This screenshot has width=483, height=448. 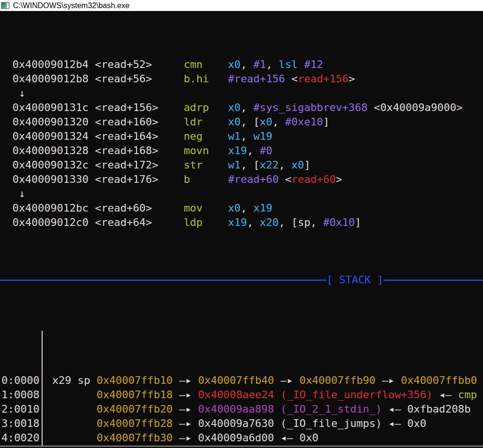 I want to click on text-segment-fg: , [sp,, so click(x=301, y=222).